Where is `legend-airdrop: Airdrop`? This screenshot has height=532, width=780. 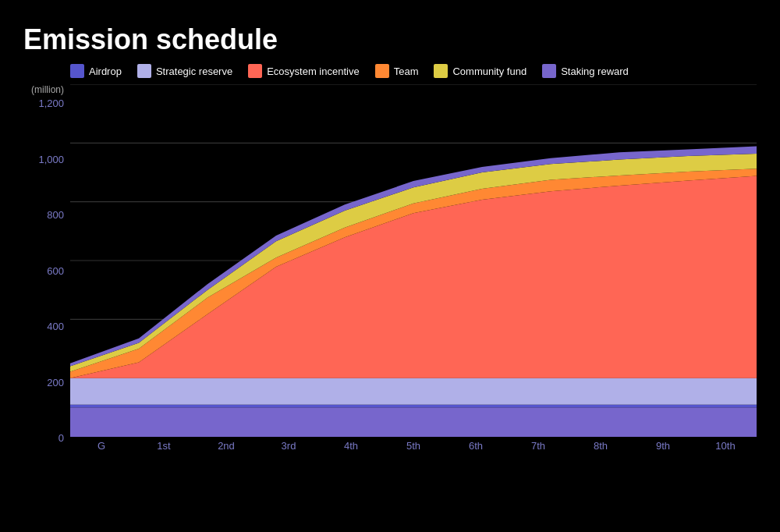
legend-airdrop: Airdrop is located at coordinates (96, 71).